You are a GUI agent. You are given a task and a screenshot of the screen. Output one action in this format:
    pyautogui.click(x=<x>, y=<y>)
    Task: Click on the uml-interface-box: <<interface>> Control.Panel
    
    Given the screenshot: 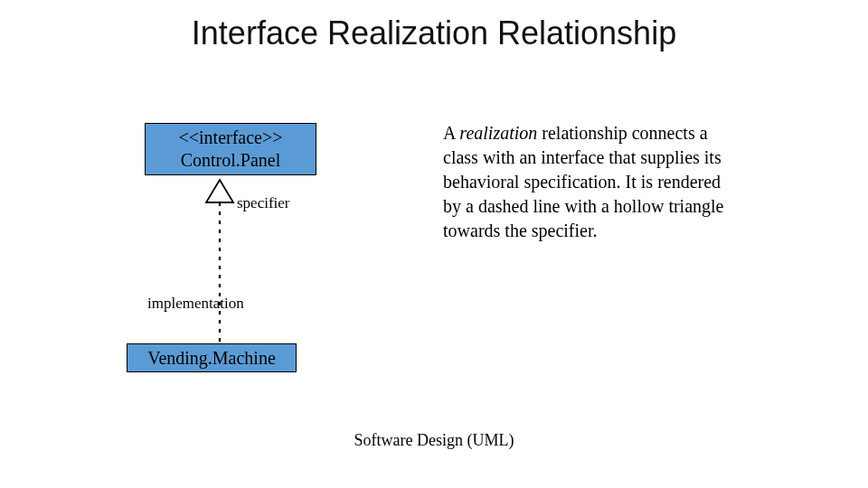 What is the action you would take?
    pyautogui.click(x=231, y=149)
    